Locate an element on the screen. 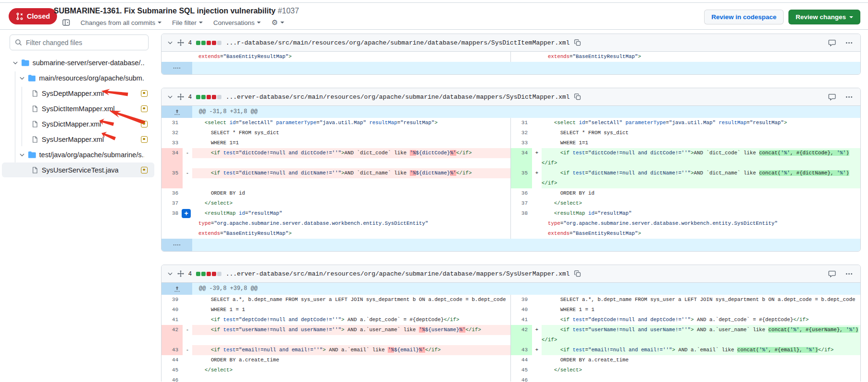 This screenshot has height=382, width=868. tree-folder-submarine-server-server-database-: submarine-server/server-database/... is located at coordinates (78, 62).